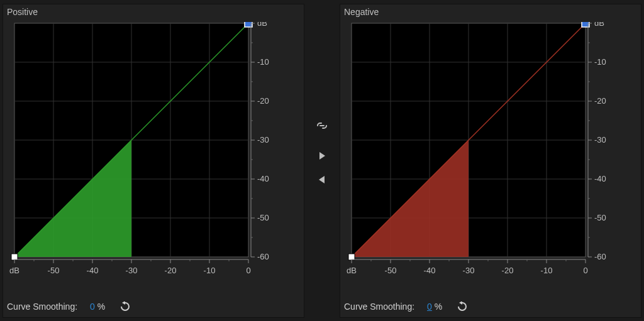  I want to click on negative-reset-button, so click(462, 307).